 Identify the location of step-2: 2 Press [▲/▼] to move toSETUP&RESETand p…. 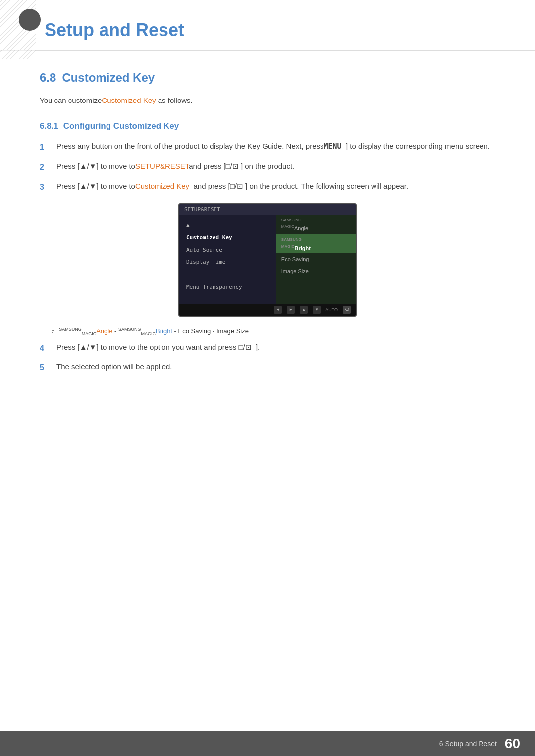
(268, 167).